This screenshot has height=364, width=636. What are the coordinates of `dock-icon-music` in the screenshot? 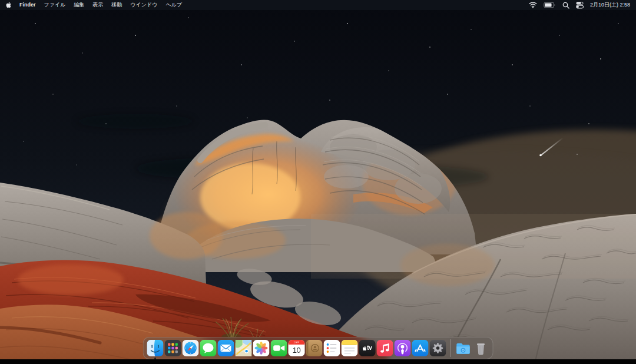 It's located at (385, 348).